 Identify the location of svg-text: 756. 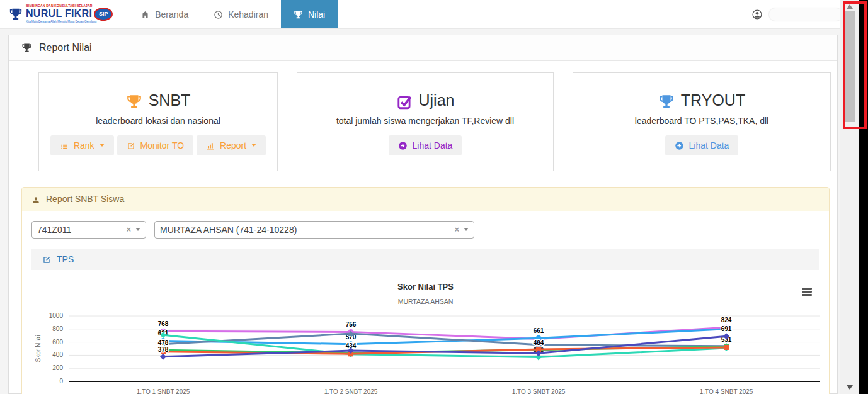
(351, 325).